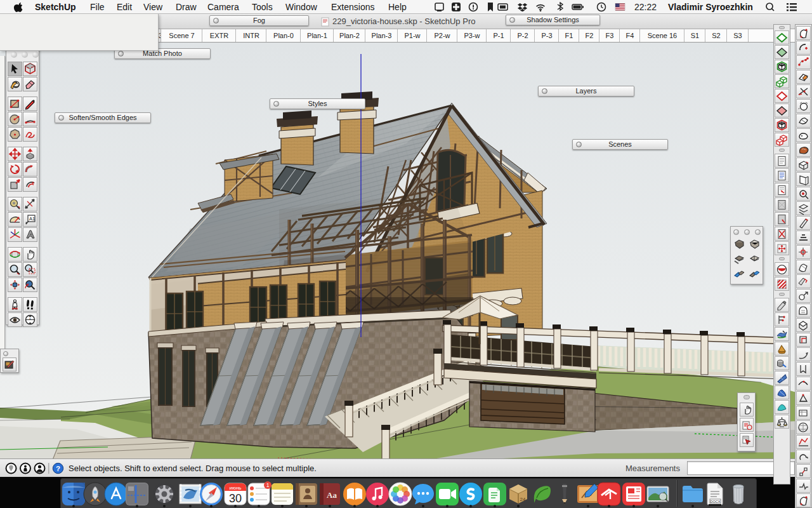 The width and height of the screenshot is (812, 508). Describe the element at coordinates (235, 498) in the screenshot. I see `svg-text: 30` at that location.